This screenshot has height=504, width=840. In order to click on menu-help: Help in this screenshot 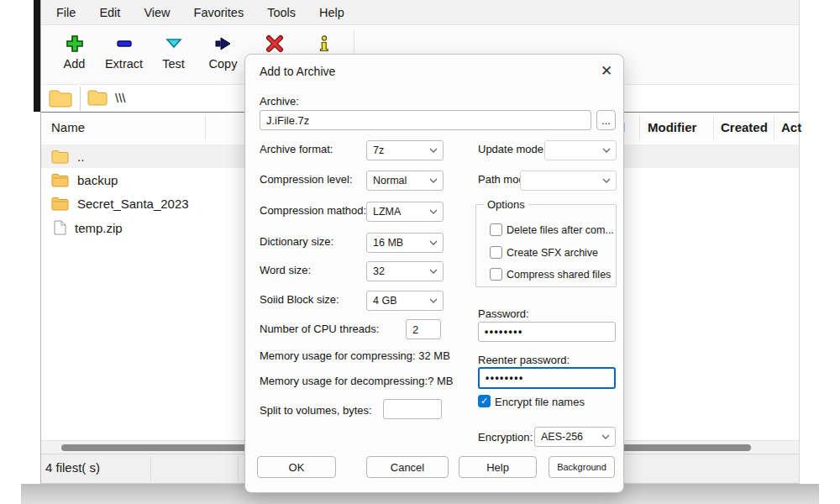, I will do `click(332, 13)`.